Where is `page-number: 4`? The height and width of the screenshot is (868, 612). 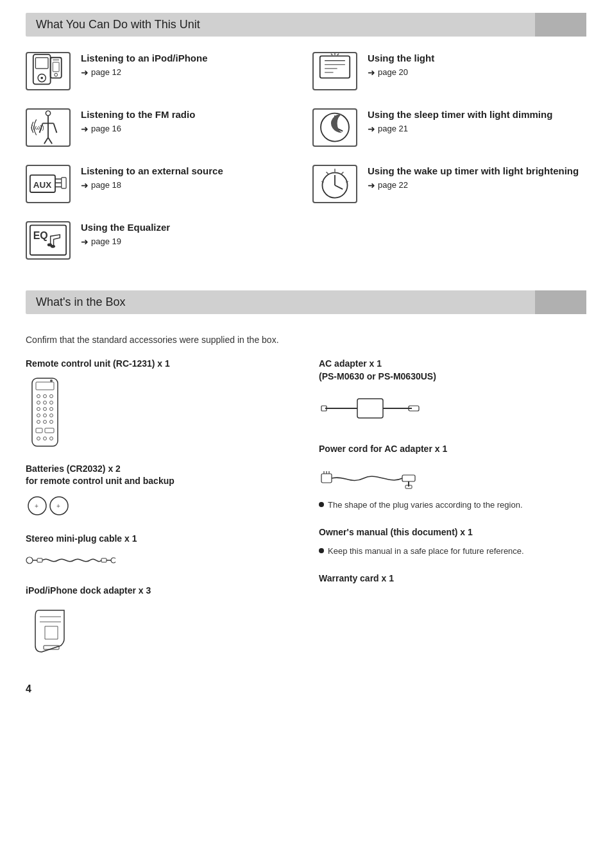
page-number: 4 is located at coordinates (306, 689).